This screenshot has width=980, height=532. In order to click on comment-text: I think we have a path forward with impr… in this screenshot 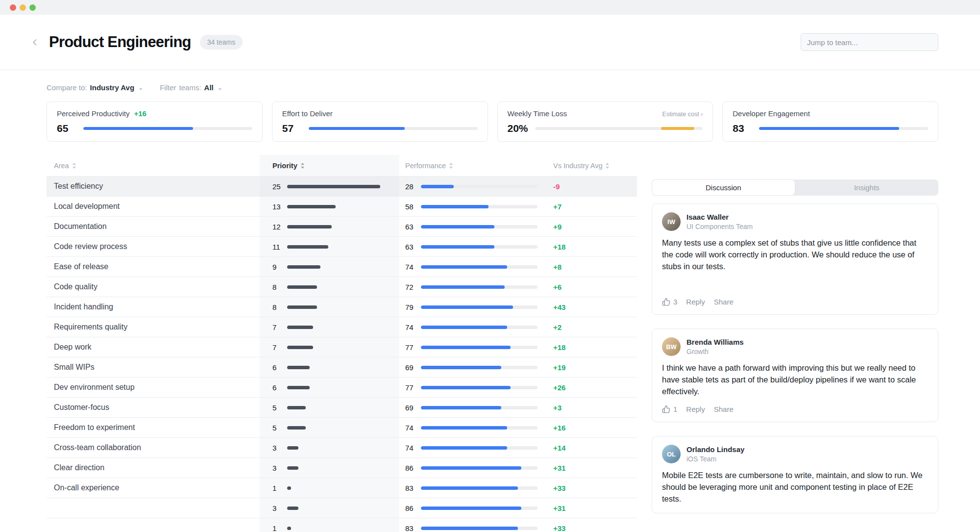, I will do `click(795, 380)`.